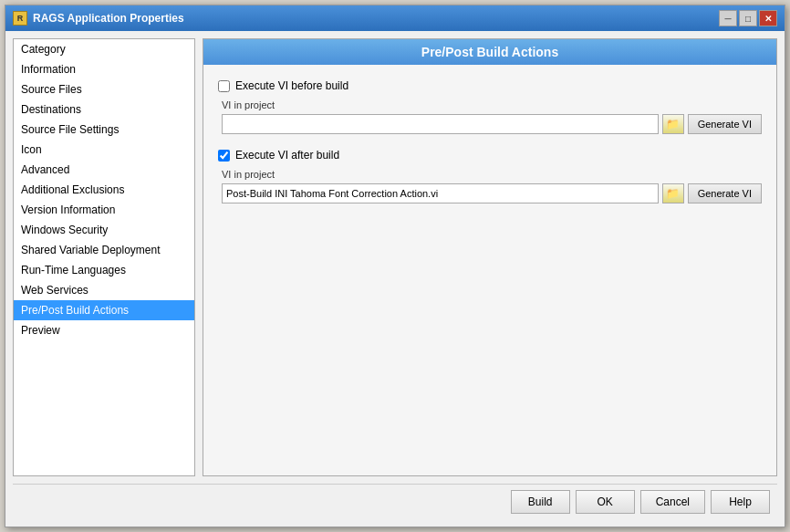 Image resolution: width=790 pixels, height=532 pixels. Describe the element at coordinates (104, 250) in the screenshot. I see `sidebar-item-shared-variable-deployment: Shared Variable Deployment` at that location.